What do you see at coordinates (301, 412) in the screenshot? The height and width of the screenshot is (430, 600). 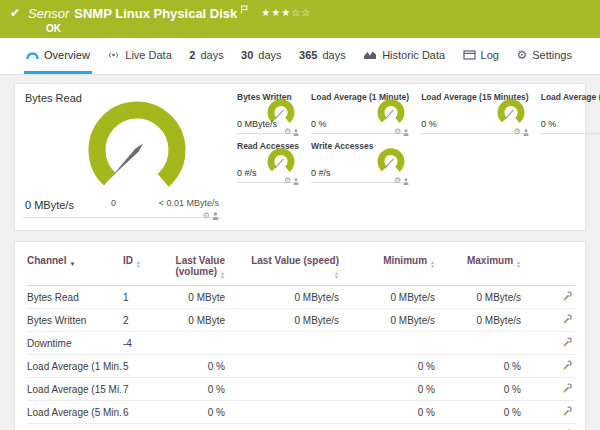 I see `table-row-load-average-5min: Load Average (5 Min... 6 0 % 0 % 0 %` at bounding box center [301, 412].